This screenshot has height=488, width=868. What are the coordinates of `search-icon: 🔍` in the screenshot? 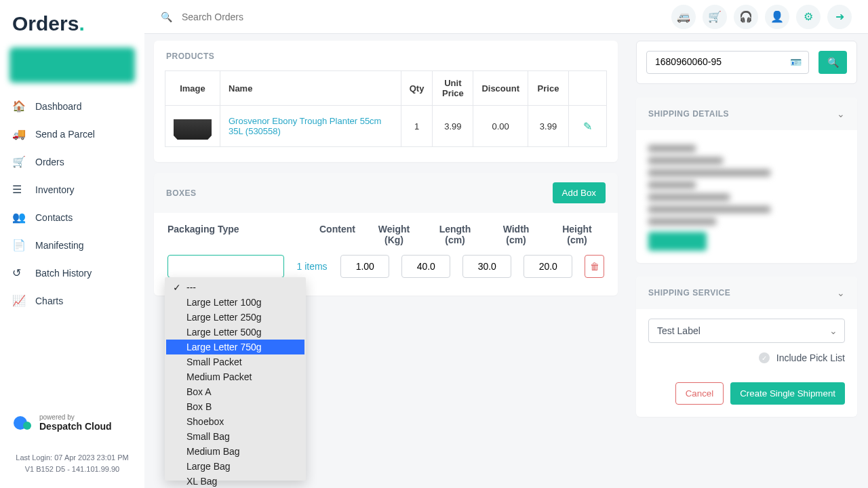 It's located at (833, 62).